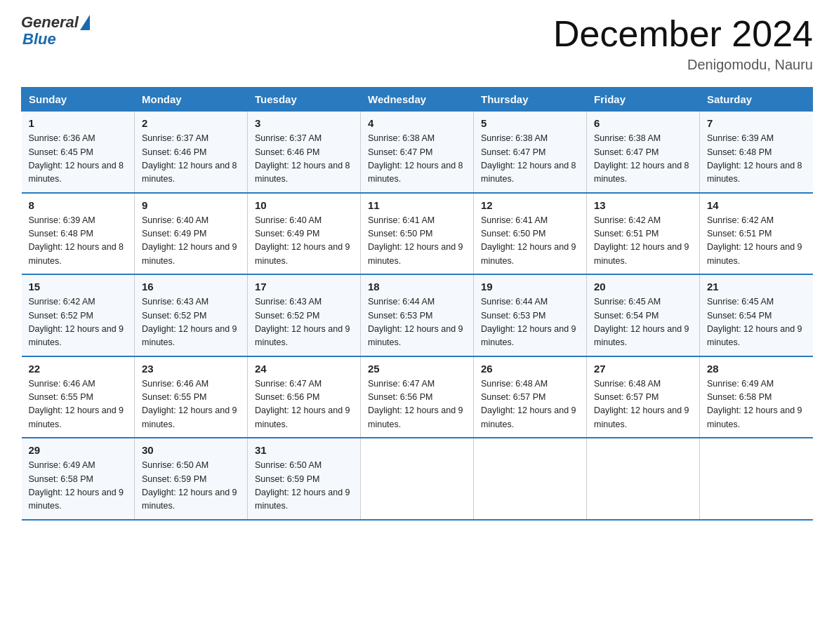  What do you see at coordinates (305, 152) in the screenshot?
I see `table-row: 3 Sunrise: 6:37 AMSunset: 6:46 PMDayligh…` at bounding box center [305, 152].